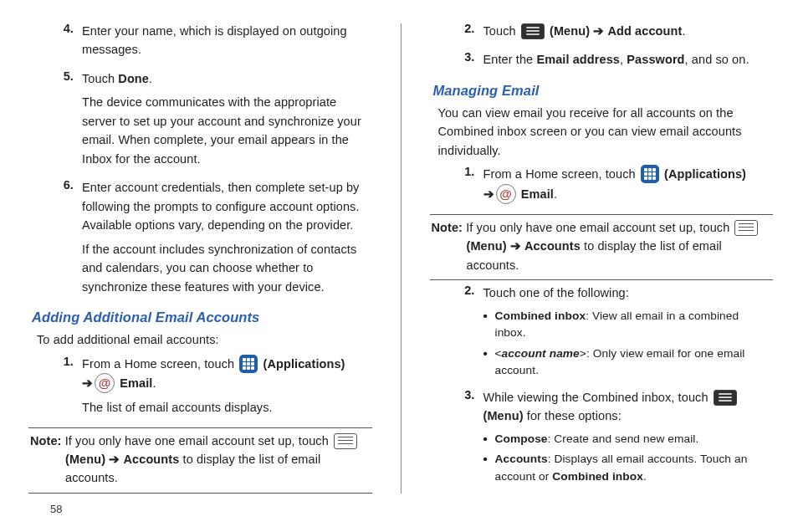 The width and height of the screenshot is (798, 532). Describe the element at coordinates (629, 438) in the screenshot. I see `step-body: While viewing the Combined inbox, touch …` at that location.